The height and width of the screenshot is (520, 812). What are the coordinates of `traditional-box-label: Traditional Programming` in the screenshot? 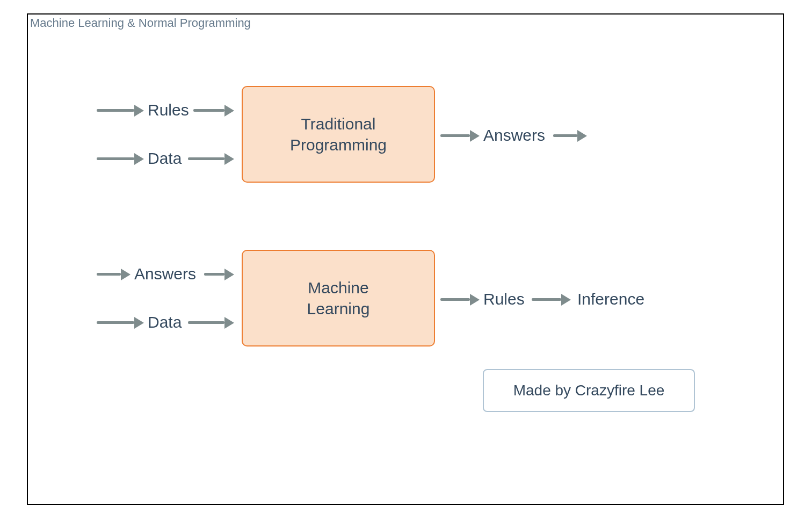 It's located at (338, 134).